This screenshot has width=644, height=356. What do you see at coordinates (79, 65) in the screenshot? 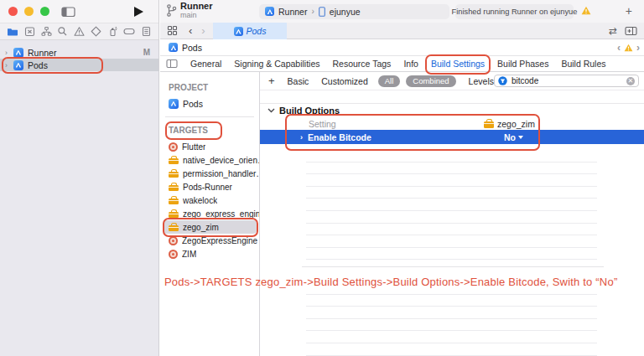
I see `navigator-row-pods: › Pods` at bounding box center [79, 65].